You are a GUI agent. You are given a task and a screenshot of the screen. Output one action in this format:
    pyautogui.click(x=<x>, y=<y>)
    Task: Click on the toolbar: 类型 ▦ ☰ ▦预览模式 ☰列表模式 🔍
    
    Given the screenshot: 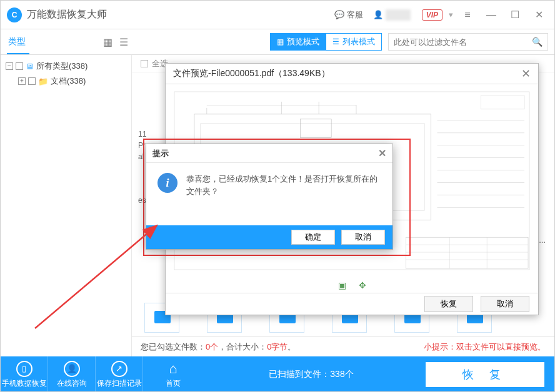 What is the action you would take?
    pyautogui.click(x=278, y=42)
    